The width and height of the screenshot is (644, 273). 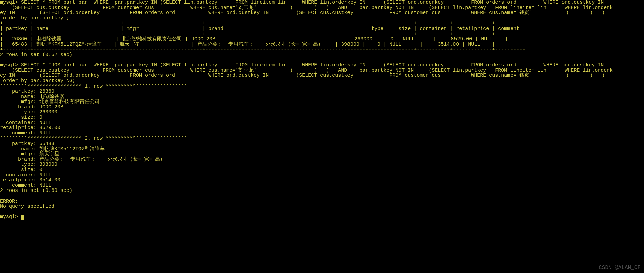 What do you see at coordinates (620, 268) in the screenshot?
I see `watermark: CSDN @ALAN_CF` at bounding box center [620, 268].